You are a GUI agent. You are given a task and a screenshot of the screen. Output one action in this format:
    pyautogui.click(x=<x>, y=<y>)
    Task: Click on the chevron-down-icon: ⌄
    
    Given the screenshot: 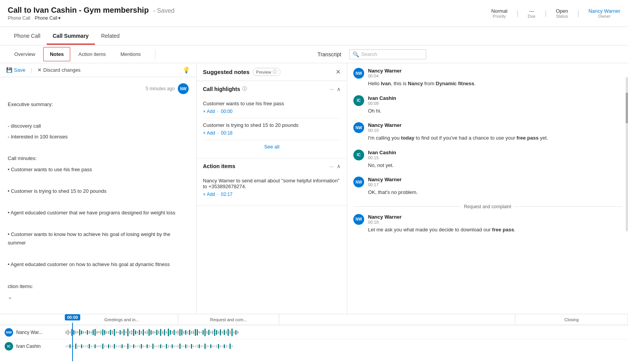 What is the action you would take?
    pyautogui.click(x=10, y=297)
    